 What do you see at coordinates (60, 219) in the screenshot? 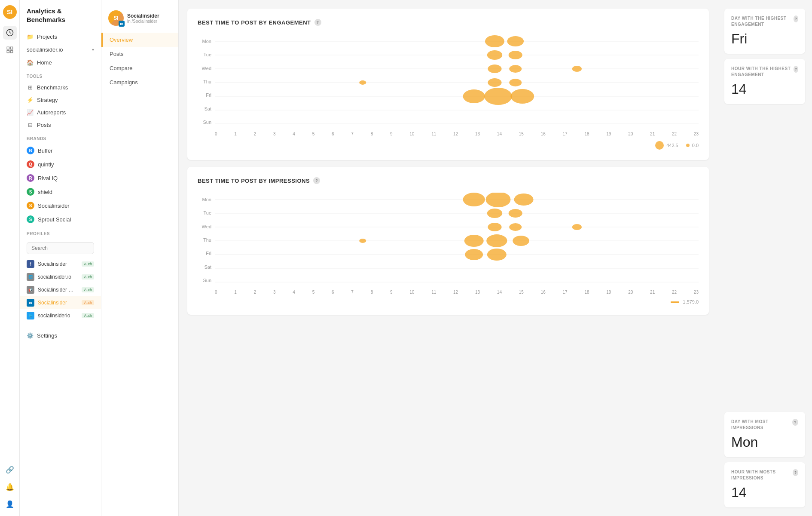
I see `sidebar-brand-sprout: S Sprout Social` at bounding box center [60, 219].